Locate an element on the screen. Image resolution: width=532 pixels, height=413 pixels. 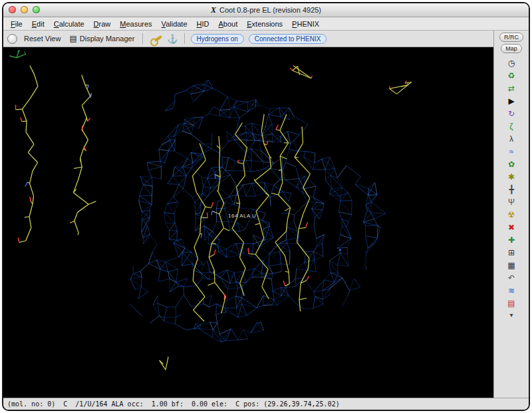
window-title: Coot 0.8-pre EL (revision 4925) is located at coordinates (270, 10).